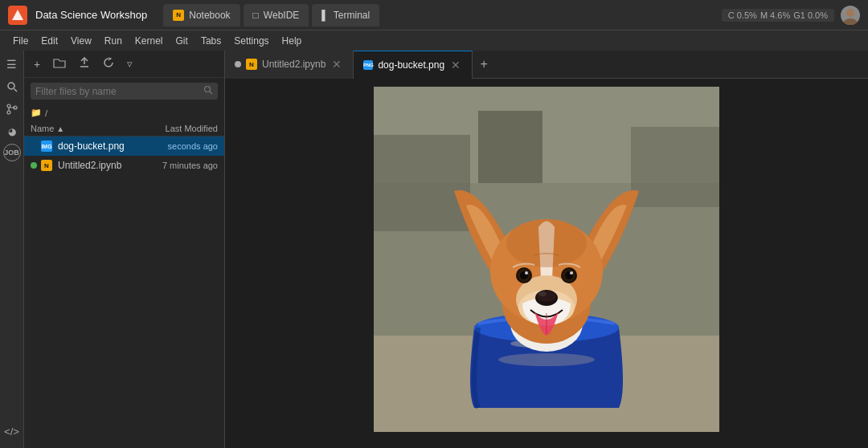  I want to click on tab-add-button: +, so click(484, 64).